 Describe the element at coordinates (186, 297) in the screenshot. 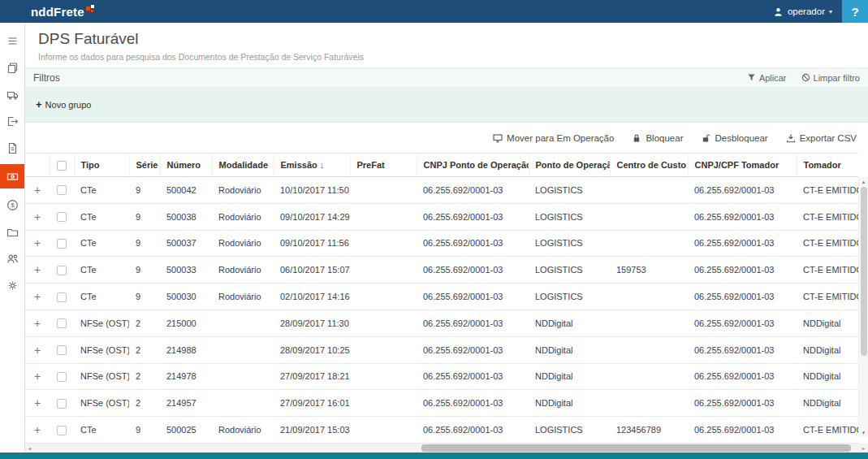

I see `table-cell: 500030` at that location.